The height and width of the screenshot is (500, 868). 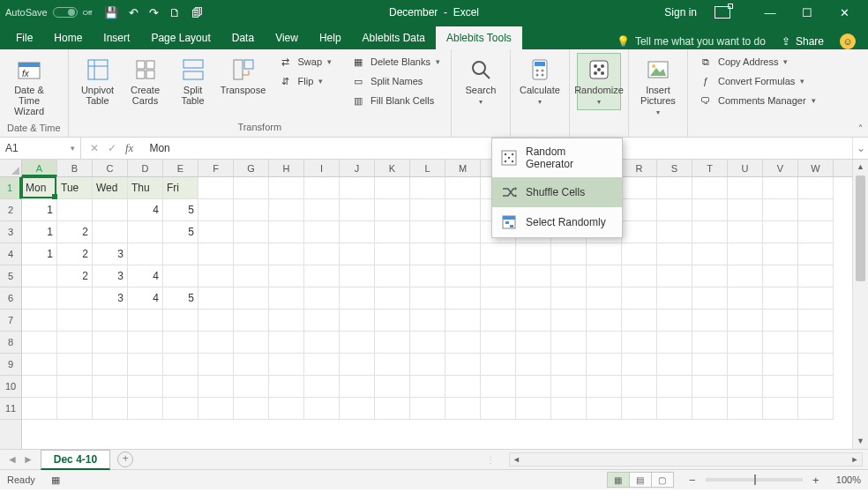 What do you see at coordinates (40, 189) in the screenshot?
I see `cell: Mon` at bounding box center [40, 189].